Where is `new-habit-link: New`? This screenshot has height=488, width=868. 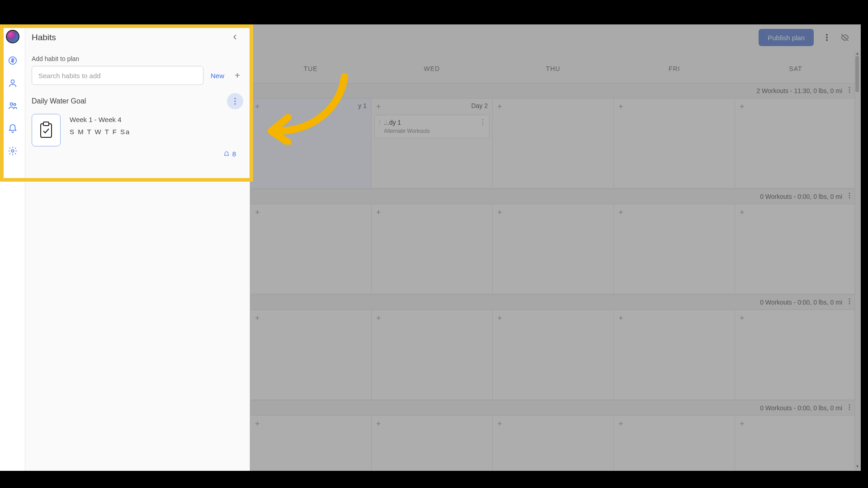
new-habit-link: New is located at coordinates (217, 76).